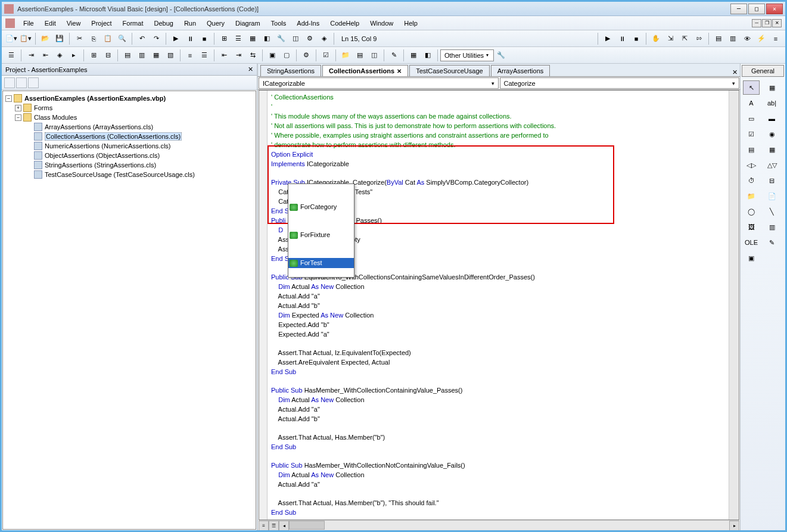  Describe the element at coordinates (346, 55) in the screenshot. I see `folder-icon: 📁` at that location.